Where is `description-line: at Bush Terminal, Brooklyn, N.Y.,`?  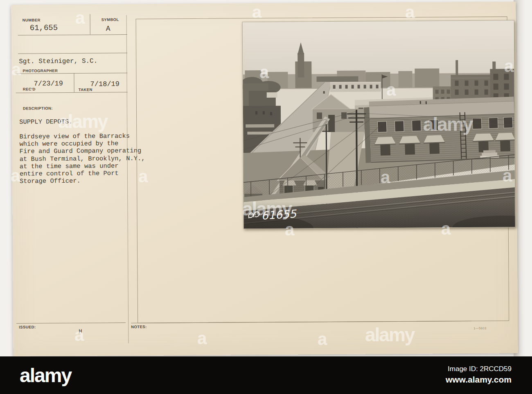
description-line: at Bush Terminal, Brooklyn, N.Y., is located at coordinates (83, 159).